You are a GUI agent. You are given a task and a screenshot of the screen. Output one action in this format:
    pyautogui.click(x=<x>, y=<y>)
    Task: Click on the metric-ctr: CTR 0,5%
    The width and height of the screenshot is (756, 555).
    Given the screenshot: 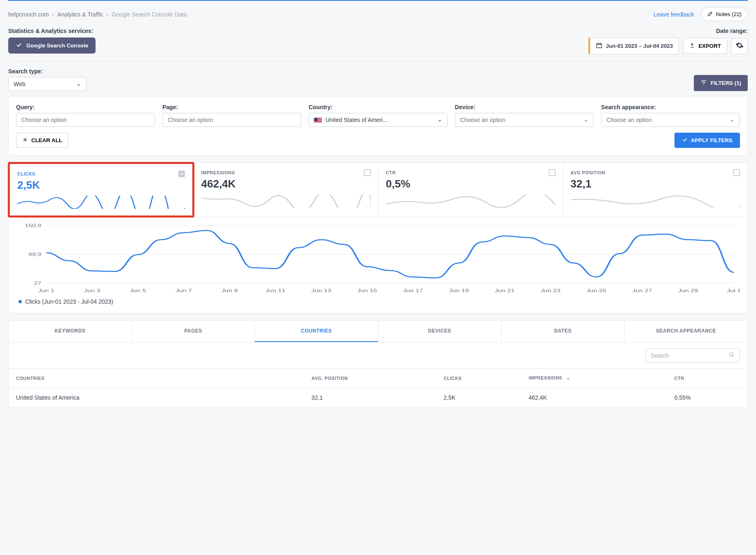 What is the action you would take?
    pyautogui.click(x=470, y=190)
    